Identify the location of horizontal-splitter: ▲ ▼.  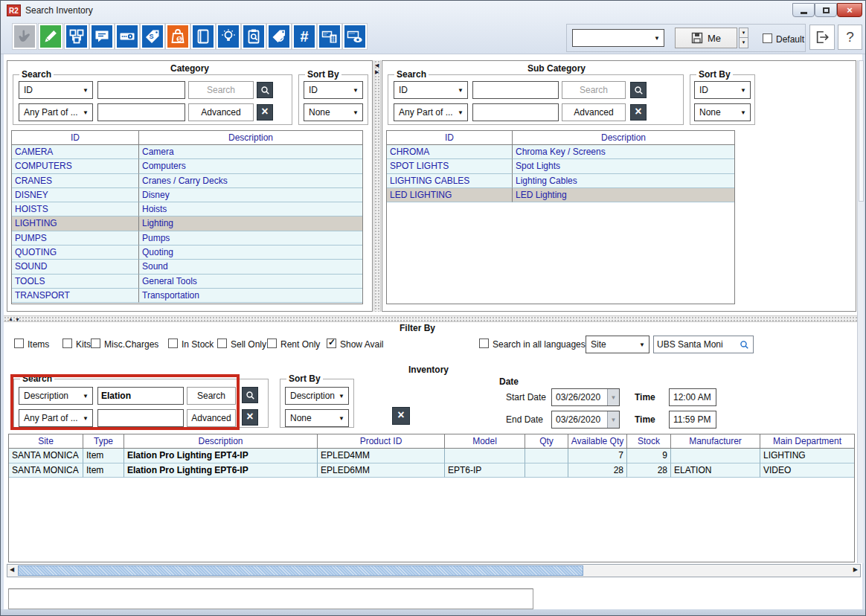
(430, 318).